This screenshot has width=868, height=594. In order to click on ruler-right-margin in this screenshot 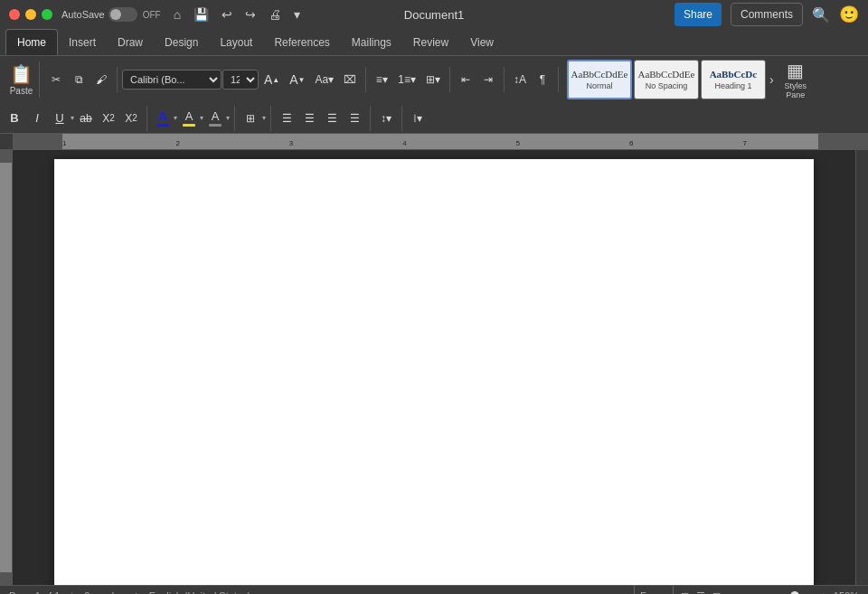, I will do `click(843, 141)`.